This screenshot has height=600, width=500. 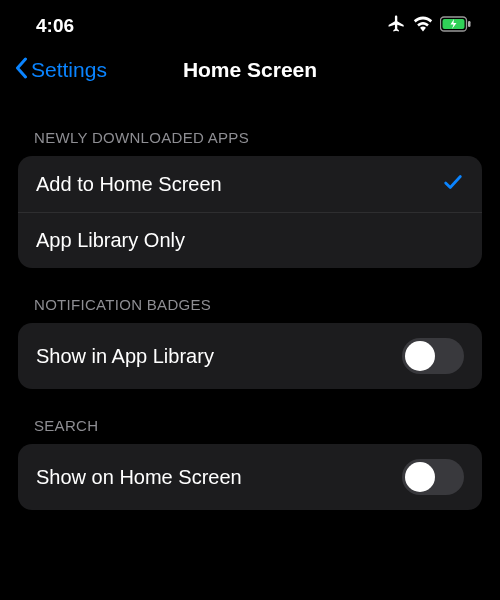 I want to click on chevron-left-icon, so click(x=22, y=70).